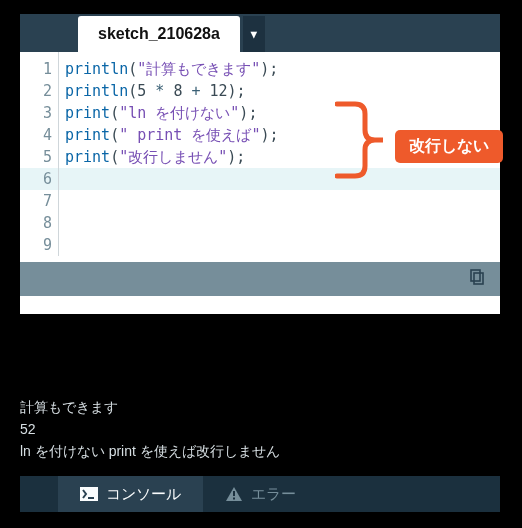 The image size is (522, 528). Describe the element at coordinates (260, 279) in the screenshot. I see `message-bar` at that location.